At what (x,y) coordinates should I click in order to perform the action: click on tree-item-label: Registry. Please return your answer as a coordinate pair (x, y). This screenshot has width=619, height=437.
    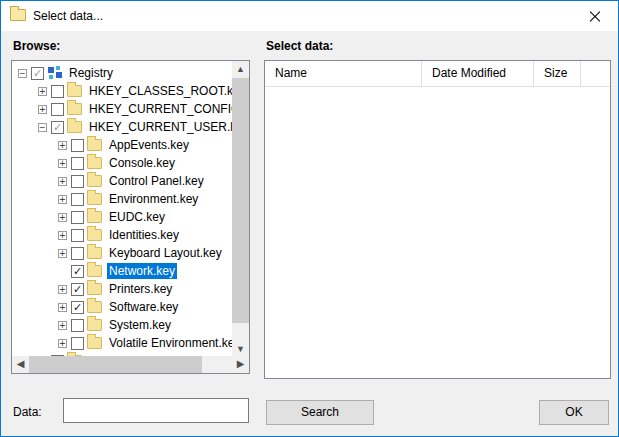
    Looking at the image, I should click on (91, 73).